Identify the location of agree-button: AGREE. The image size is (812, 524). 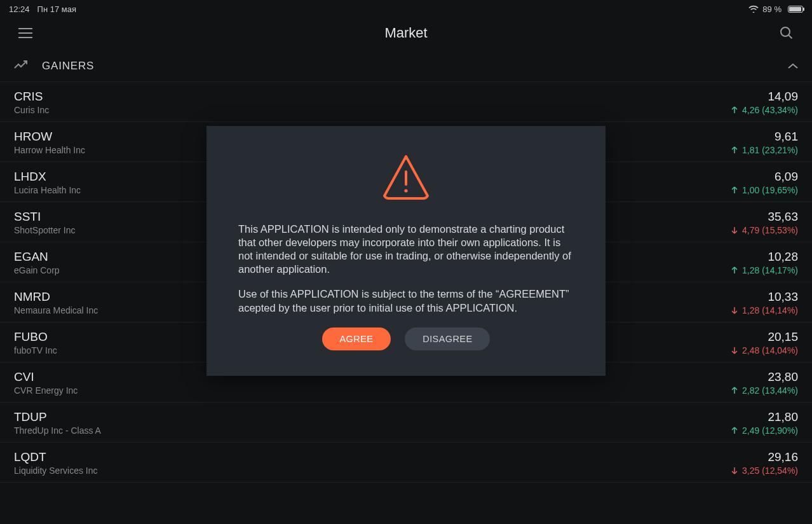
(357, 339).